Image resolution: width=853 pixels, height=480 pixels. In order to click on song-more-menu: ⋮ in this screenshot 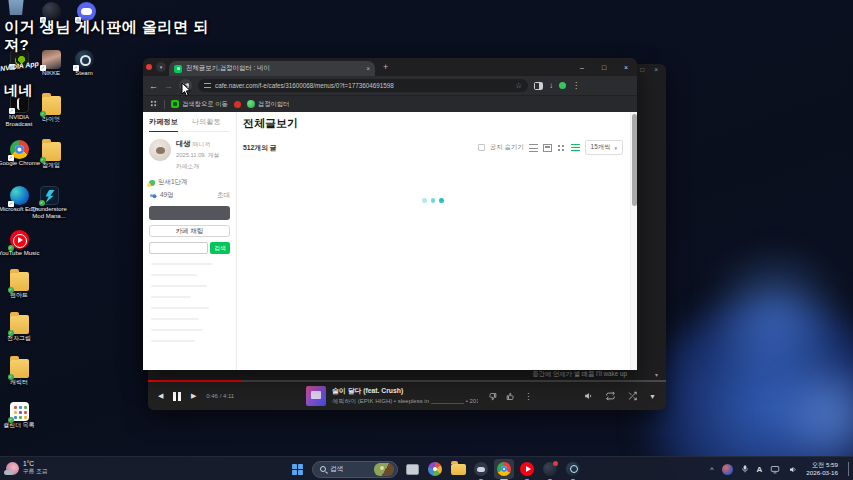, I will do `click(528, 396)`.